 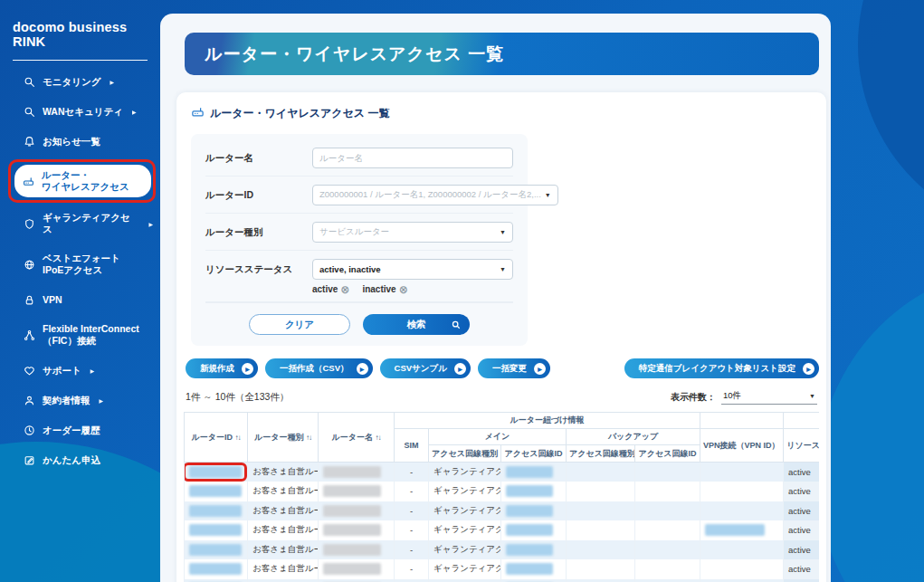 What do you see at coordinates (89, 141) in the screenshot?
I see `sidebar-item-notice-list: お知らせ一覧` at bounding box center [89, 141].